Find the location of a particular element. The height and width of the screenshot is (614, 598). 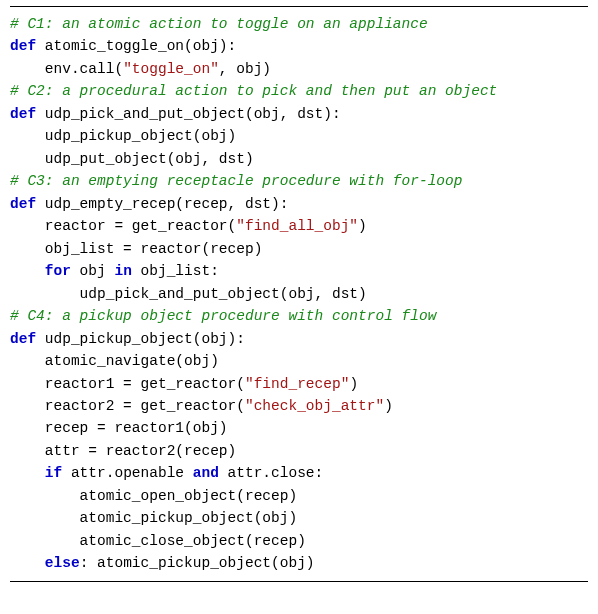

code-line: recep = reactor1(obj) is located at coordinates (299, 428).